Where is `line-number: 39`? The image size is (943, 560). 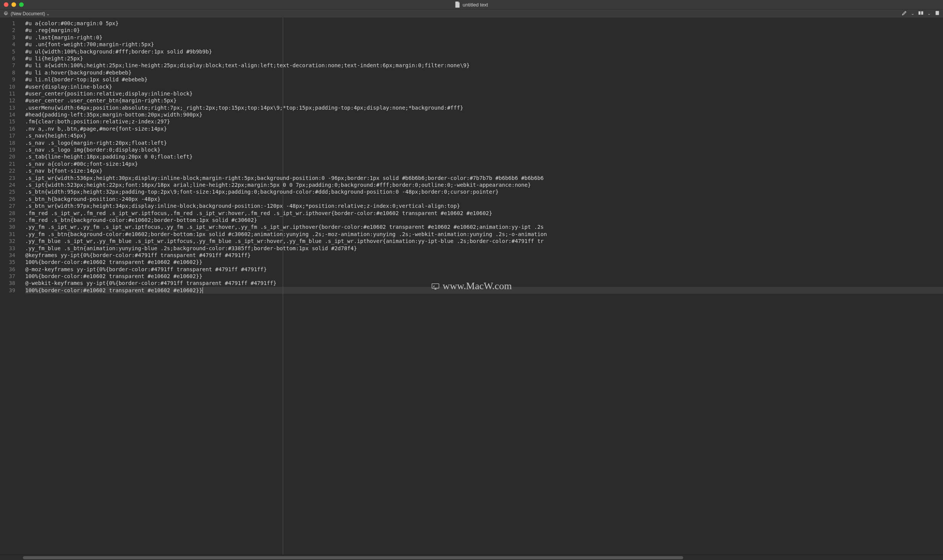 line-number: 39 is located at coordinates (8, 290).